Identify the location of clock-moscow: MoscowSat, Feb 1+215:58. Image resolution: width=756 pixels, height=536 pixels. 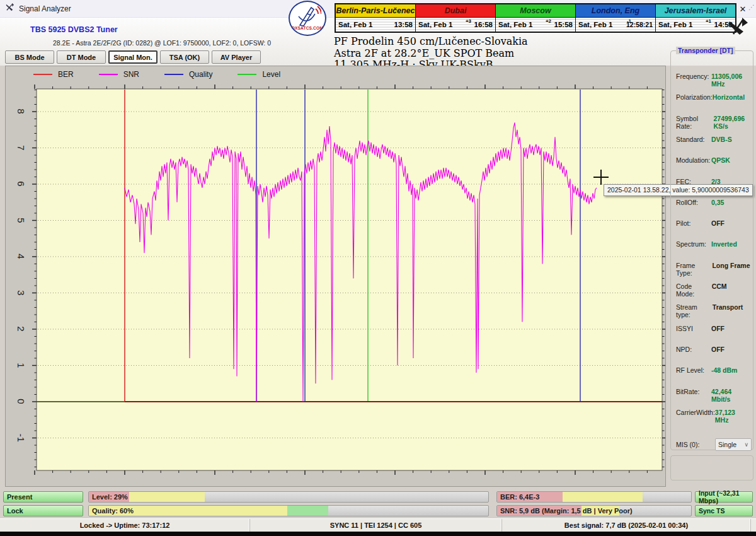
(536, 18).